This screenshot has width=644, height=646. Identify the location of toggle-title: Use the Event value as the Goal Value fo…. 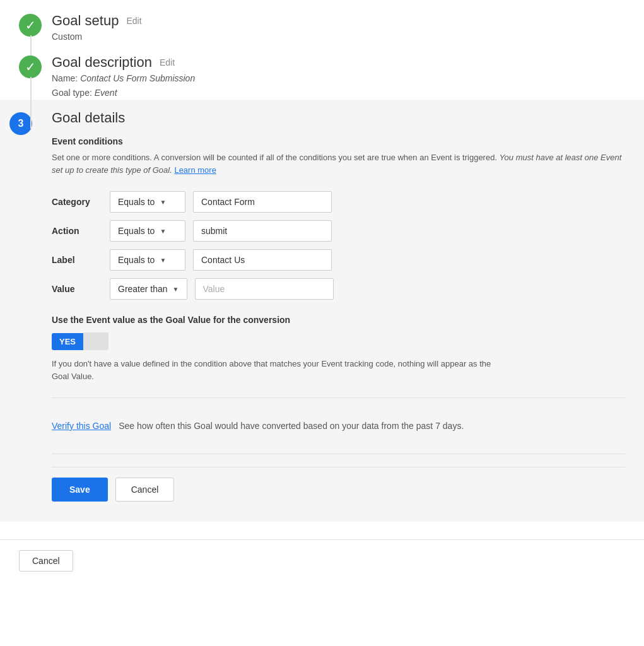
(338, 320).